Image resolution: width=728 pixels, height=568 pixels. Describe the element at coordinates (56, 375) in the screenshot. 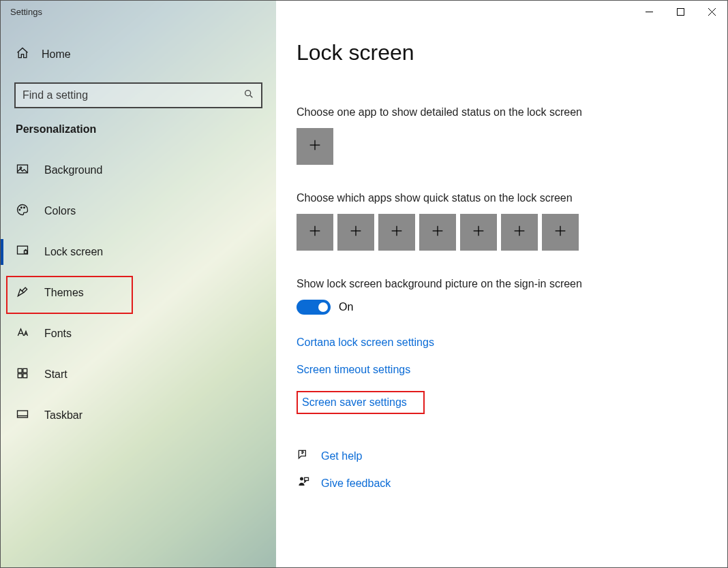

I see `sidebar-item-label: Start` at that location.